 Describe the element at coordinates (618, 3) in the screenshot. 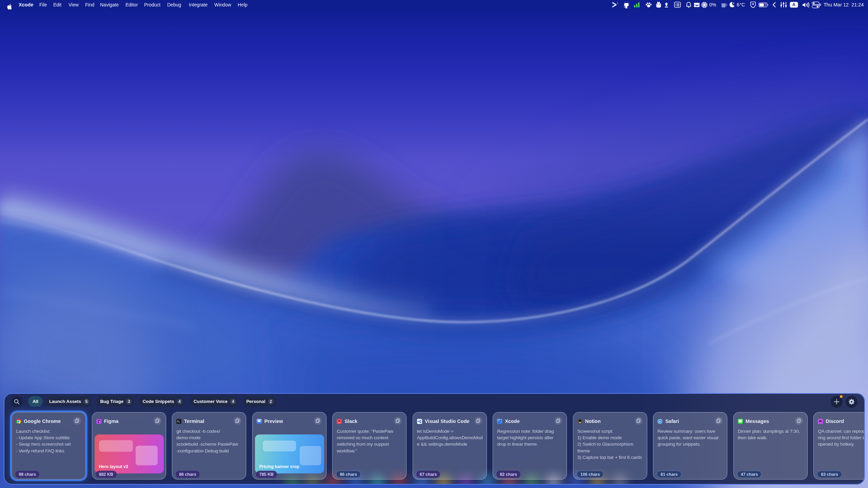

I see `svg-text: 1` at that location.